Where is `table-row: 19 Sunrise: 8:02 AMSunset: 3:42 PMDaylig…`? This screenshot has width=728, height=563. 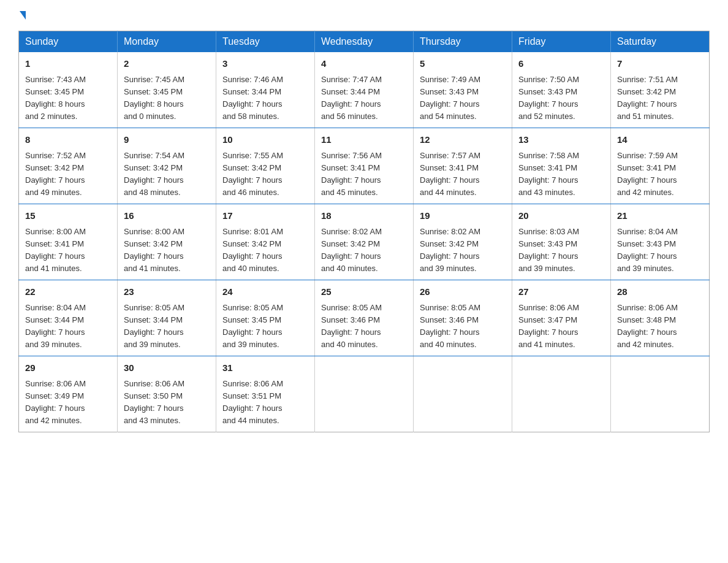
table-row: 19 Sunrise: 8:02 AMSunset: 3:42 PMDaylig… is located at coordinates (463, 242).